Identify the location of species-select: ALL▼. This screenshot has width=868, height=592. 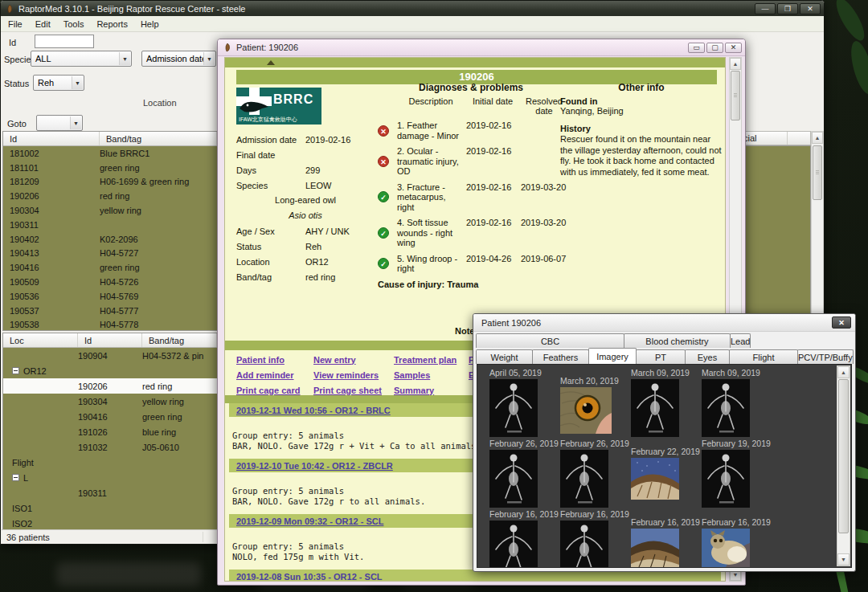
(81, 59).